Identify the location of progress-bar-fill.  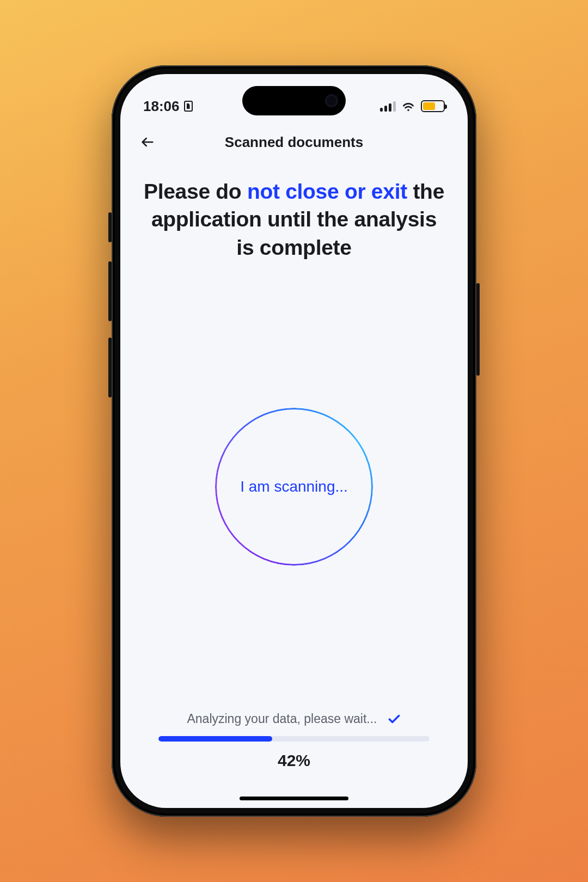
(216, 739).